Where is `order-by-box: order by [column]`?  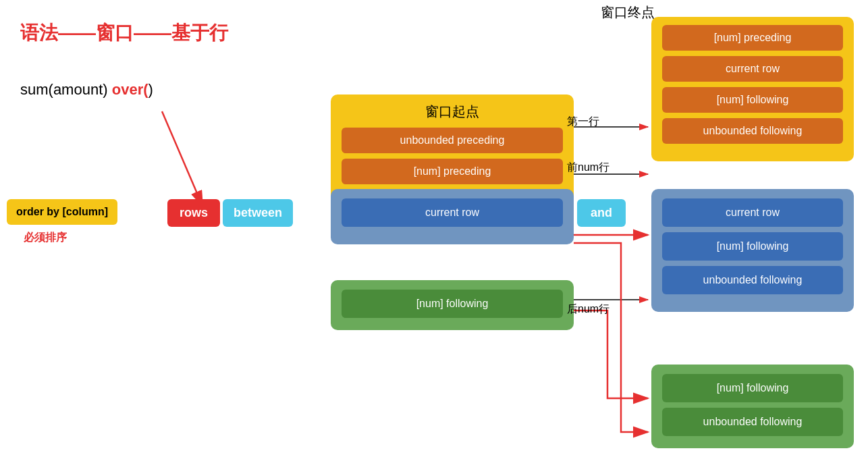 order-by-box: order by [column] is located at coordinates (62, 212).